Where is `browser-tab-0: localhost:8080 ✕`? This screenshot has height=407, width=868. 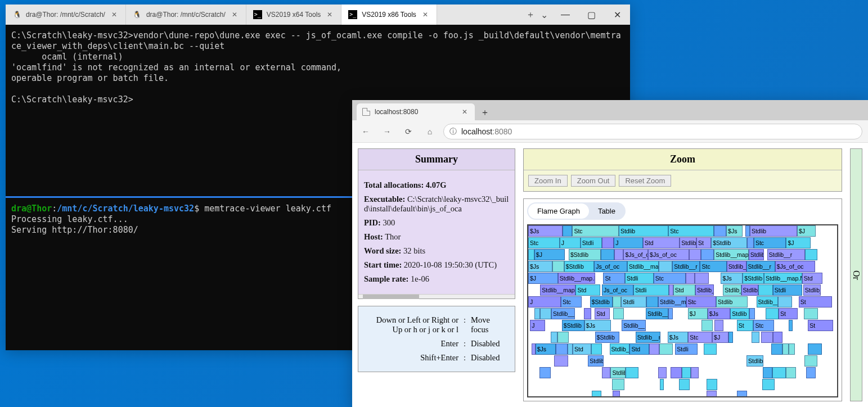
browser-tab-0: localhost:8080 ✕ is located at coordinates (416, 112).